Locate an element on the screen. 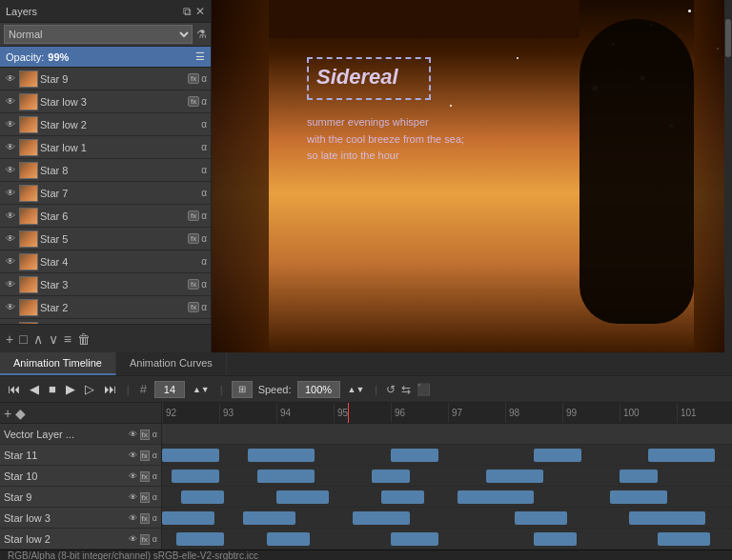  skip-end-button: ⏭ is located at coordinates (111, 389).